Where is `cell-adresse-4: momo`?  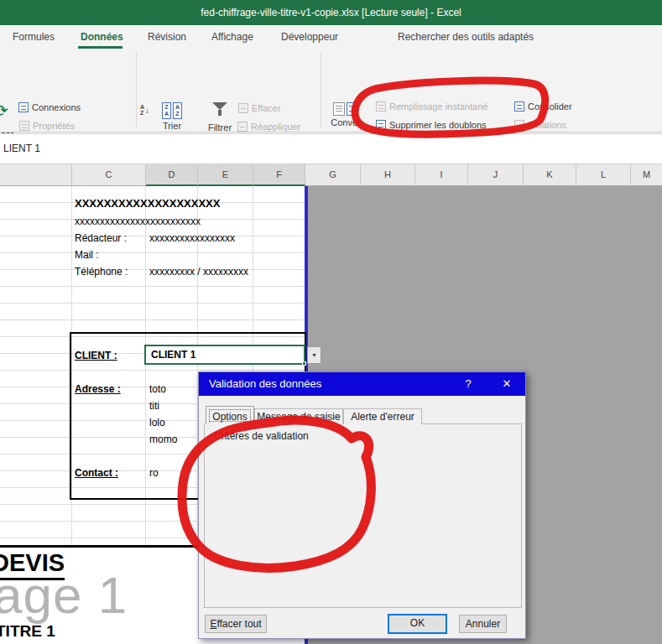
cell-adresse-4: momo is located at coordinates (163, 439).